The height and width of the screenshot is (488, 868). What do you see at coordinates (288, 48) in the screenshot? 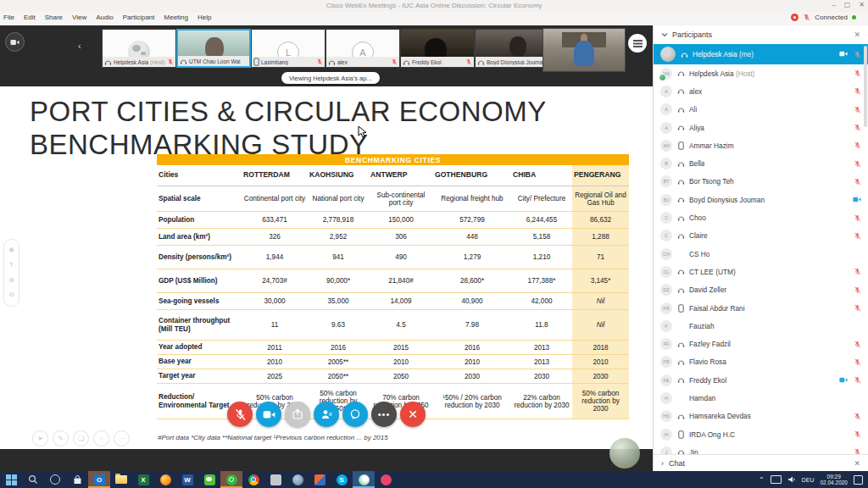
I see `video-thumbnail: LLasimbang` at bounding box center [288, 48].